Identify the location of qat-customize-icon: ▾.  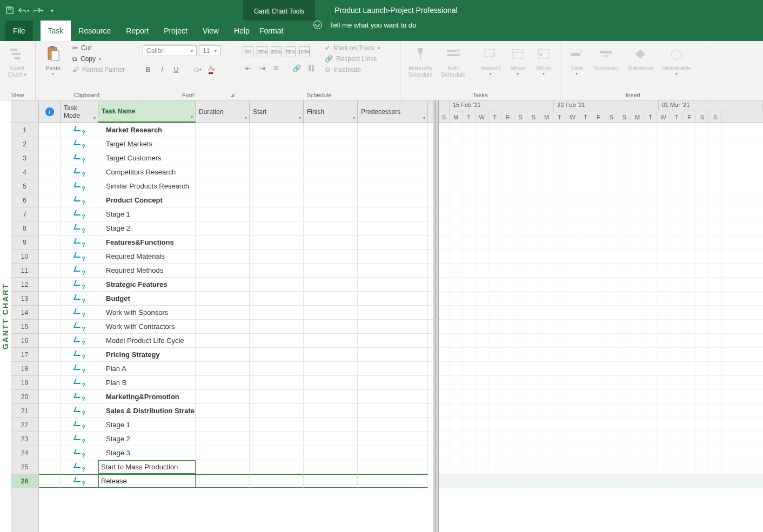
(52, 10).